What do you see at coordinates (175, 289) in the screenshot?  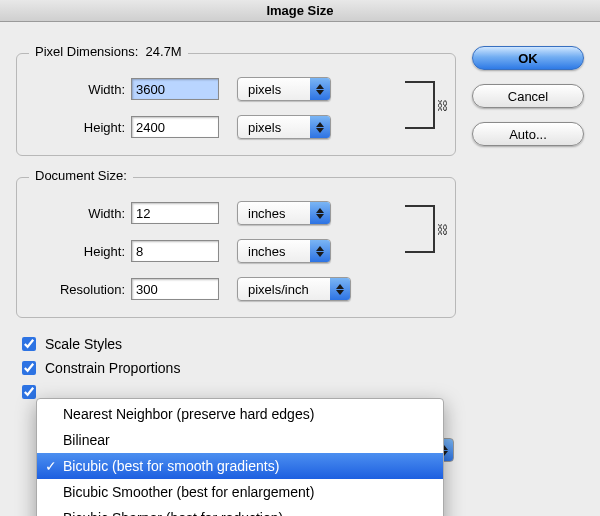 I see `resolution-input` at bounding box center [175, 289].